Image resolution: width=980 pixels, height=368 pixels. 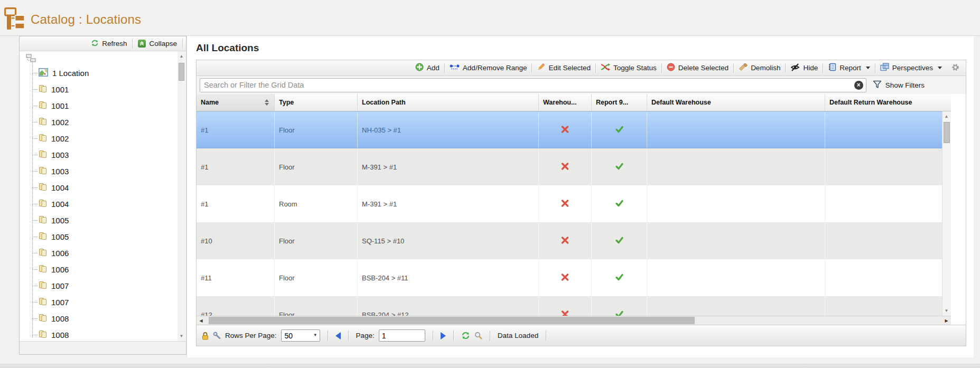 What do you see at coordinates (899, 86) in the screenshot?
I see `show-filters-button: Show Filters` at bounding box center [899, 86].